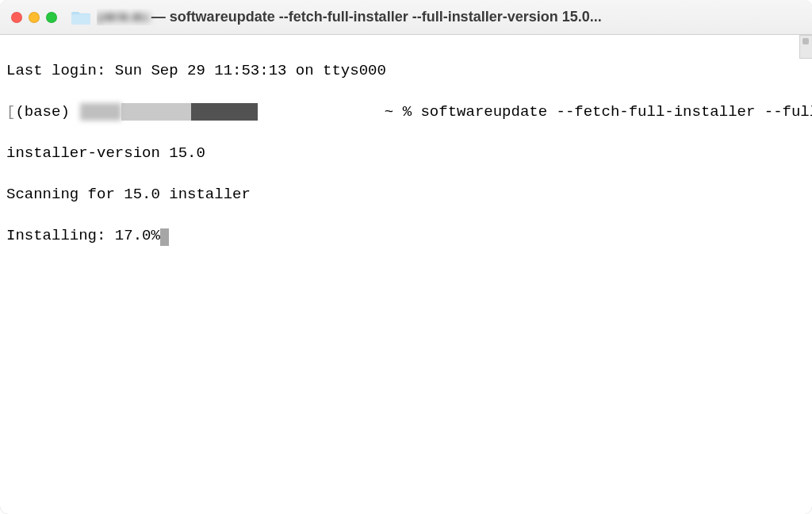  Describe the element at coordinates (449, 17) in the screenshot. I see `window-title: p■r■.■u — softwareupdate --fetch-full-in…` at that location.